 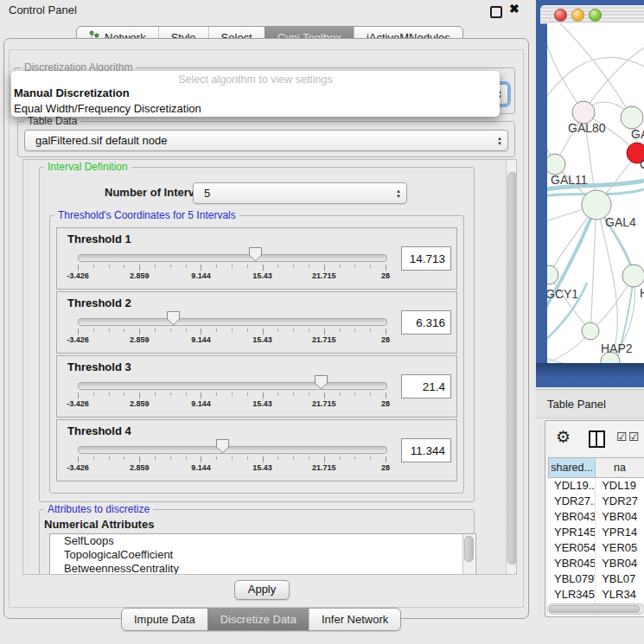 I want to click on zoom-traffic-light, so click(x=595, y=16).